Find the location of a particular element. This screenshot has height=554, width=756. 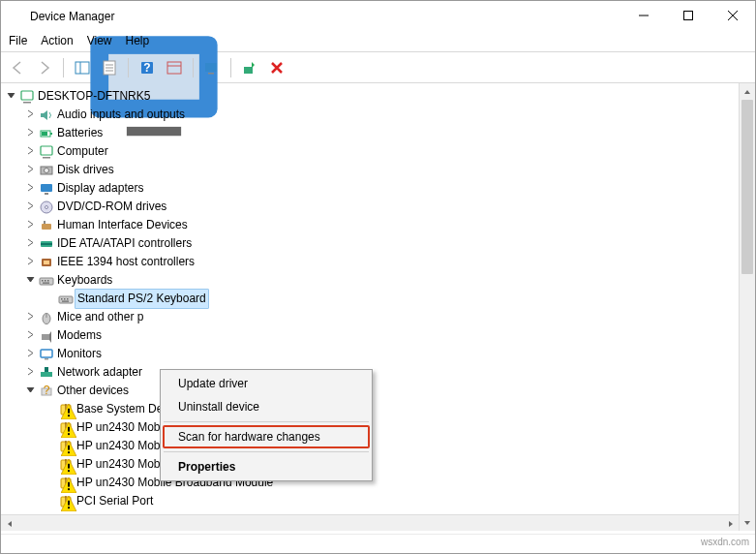

scroll-left-arrow is located at coordinates (10, 523).